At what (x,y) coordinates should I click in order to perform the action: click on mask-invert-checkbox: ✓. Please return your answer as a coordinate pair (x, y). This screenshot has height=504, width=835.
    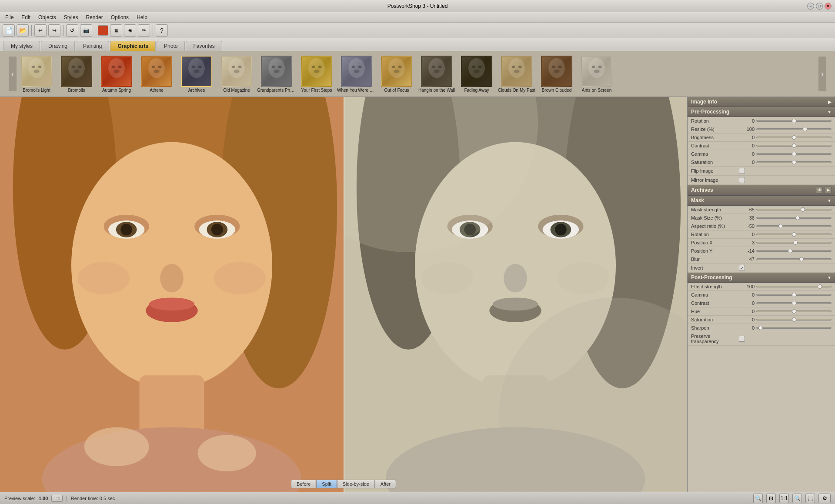
    Looking at the image, I should click on (742, 268).